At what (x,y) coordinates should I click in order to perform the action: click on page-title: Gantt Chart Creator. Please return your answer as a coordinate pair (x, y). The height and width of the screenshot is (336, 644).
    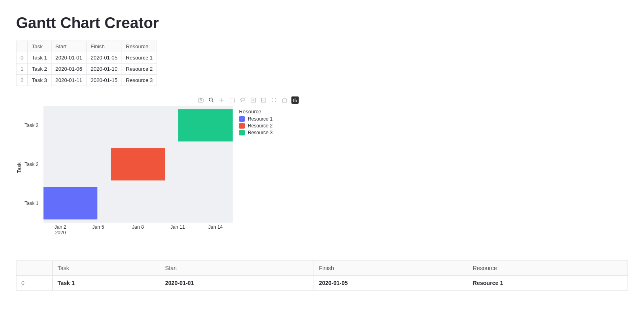
    Looking at the image, I should click on (322, 23).